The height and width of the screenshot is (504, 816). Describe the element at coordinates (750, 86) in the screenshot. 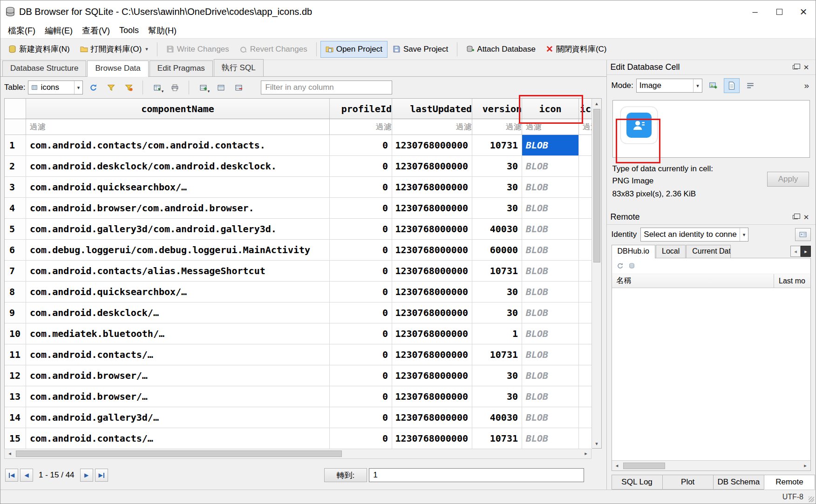

I see `word-wrap-button` at that location.